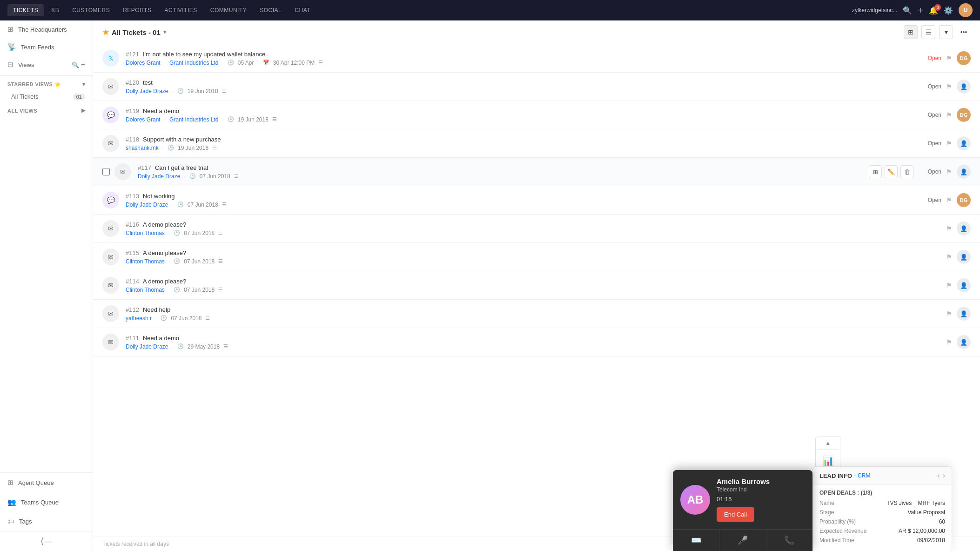 The height and width of the screenshot is (551, 980). I want to click on notification-icon: 🔔 3, so click(933, 10).